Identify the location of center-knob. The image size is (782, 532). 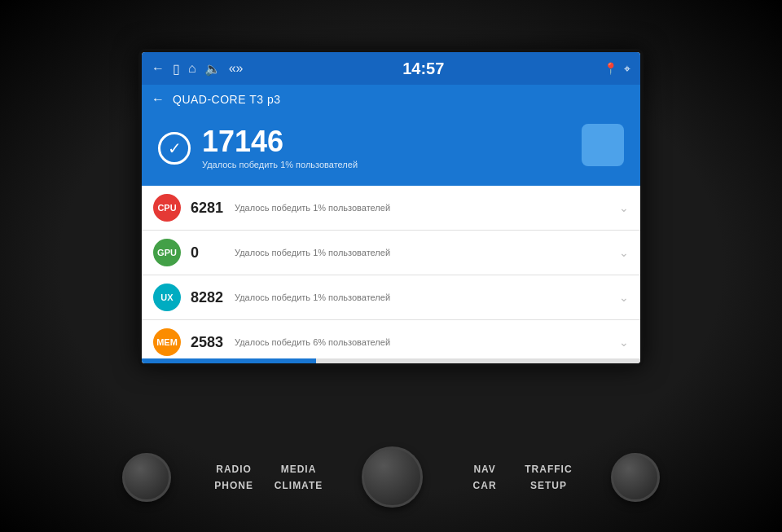
(393, 477).